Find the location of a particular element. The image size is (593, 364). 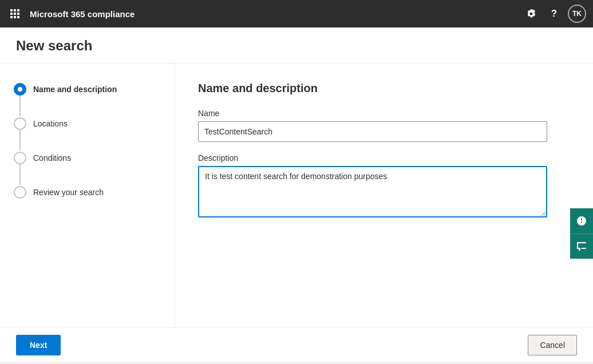

topbar-icons: ? TK is located at coordinates (554, 14).